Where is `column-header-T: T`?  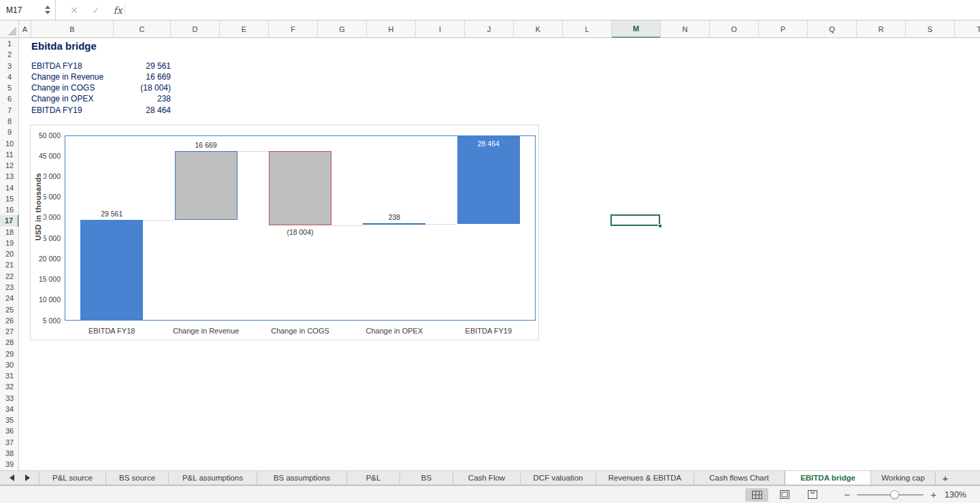 column-header-T: T is located at coordinates (968, 29).